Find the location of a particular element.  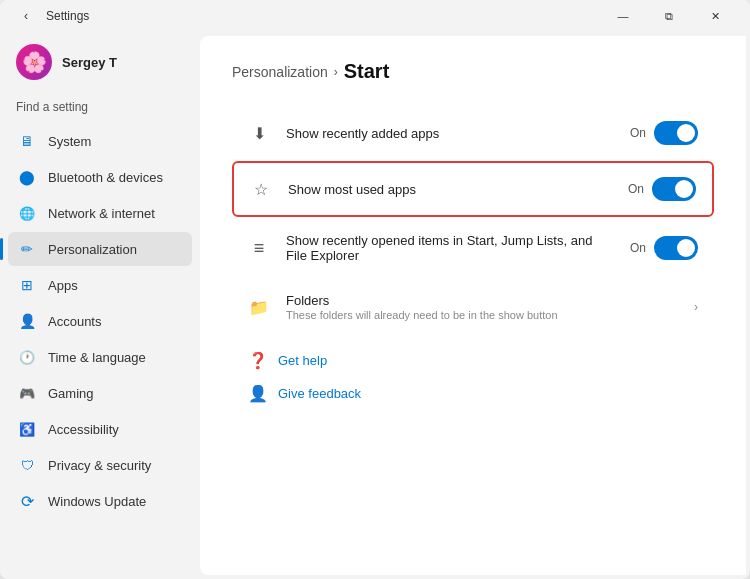

personalization-icon: ✏ is located at coordinates (27, 249).